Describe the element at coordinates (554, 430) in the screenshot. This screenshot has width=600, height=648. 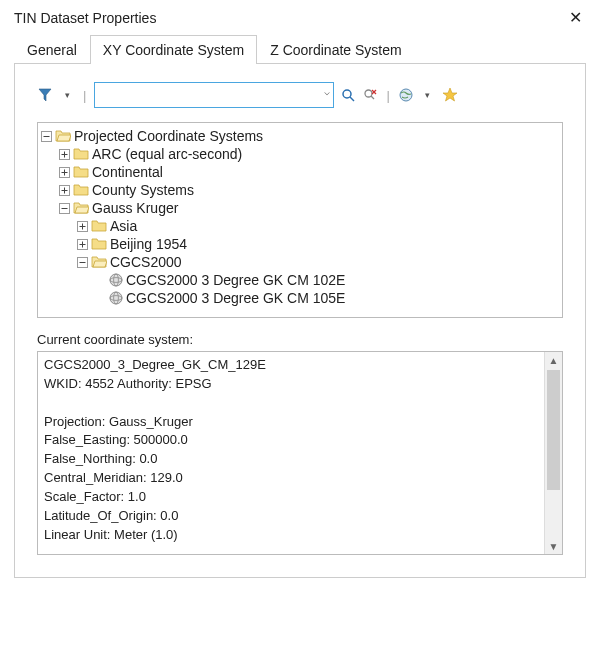
I see `scroll-thumb` at that location.